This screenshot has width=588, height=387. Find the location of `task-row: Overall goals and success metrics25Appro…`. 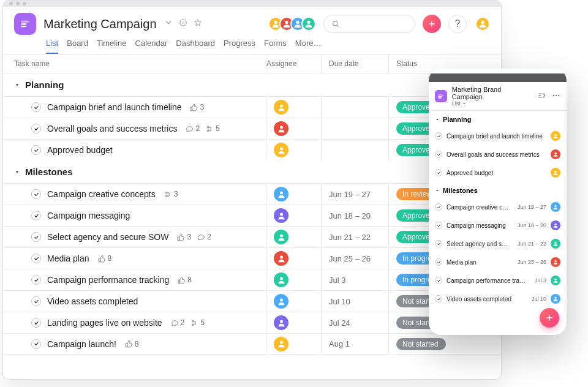

task-row: Overall goals and success metrics25Appro… is located at coordinates (252, 129).